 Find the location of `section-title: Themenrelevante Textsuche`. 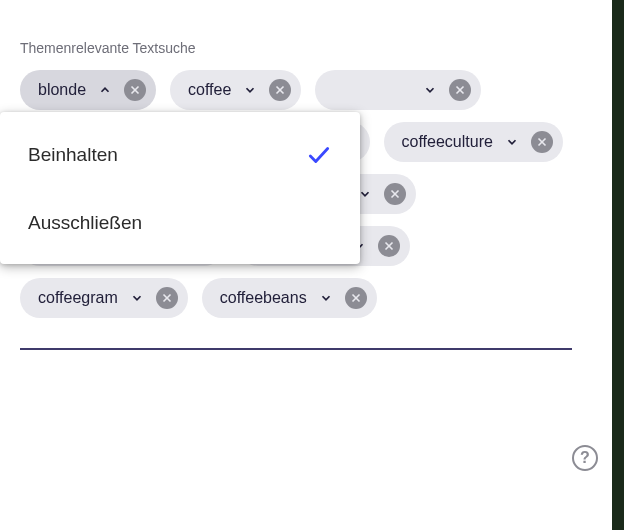

section-title: Themenrelevante Textsuche is located at coordinates (297, 48).